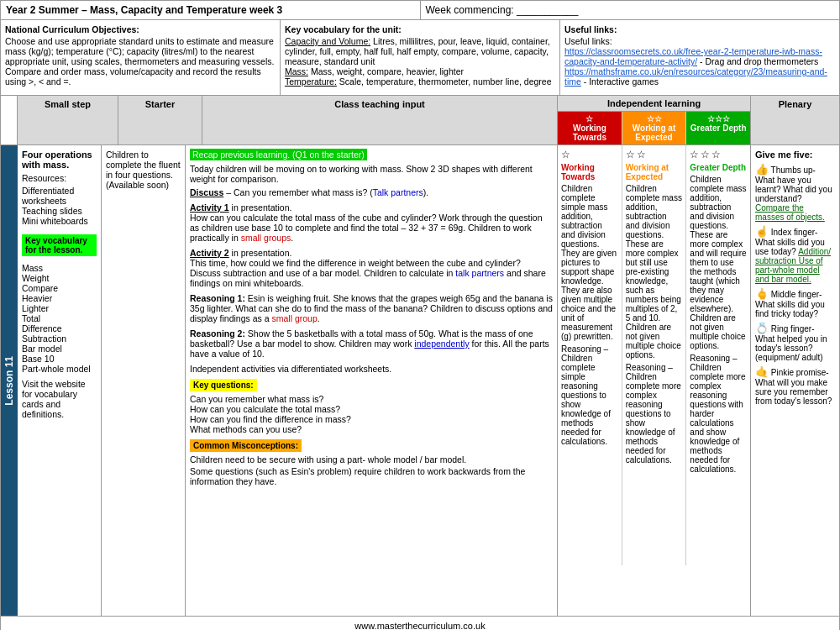 This screenshot has width=840, height=630. Describe the element at coordinates (245, 445) in the screenshot. I see `misconceptions-label: Common Misconceptions:` at that location.